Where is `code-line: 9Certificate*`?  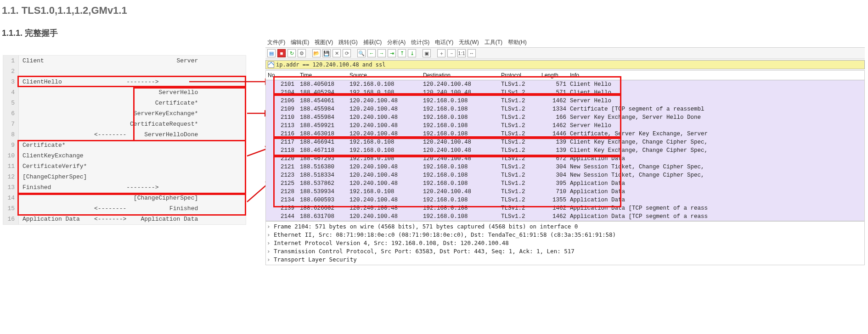 code-line: 9Certificate* is located at coordinates (124, 145).